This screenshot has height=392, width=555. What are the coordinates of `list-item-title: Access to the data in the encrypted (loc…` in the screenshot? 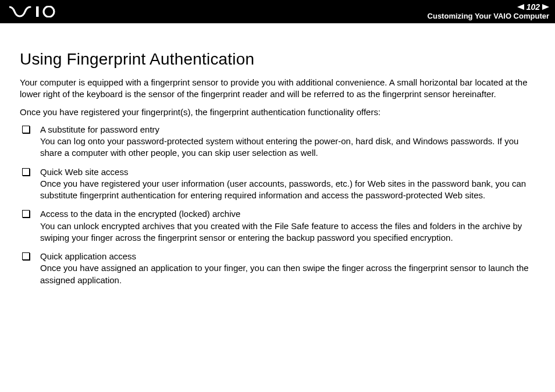 It's located at (287, 214).